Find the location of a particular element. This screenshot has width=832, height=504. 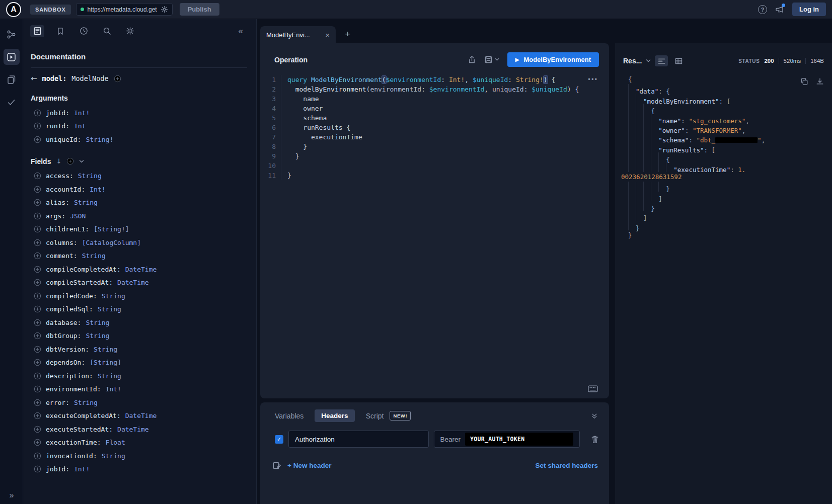

field-type: [CatalogColumn] is located at coordinates (112, 242).